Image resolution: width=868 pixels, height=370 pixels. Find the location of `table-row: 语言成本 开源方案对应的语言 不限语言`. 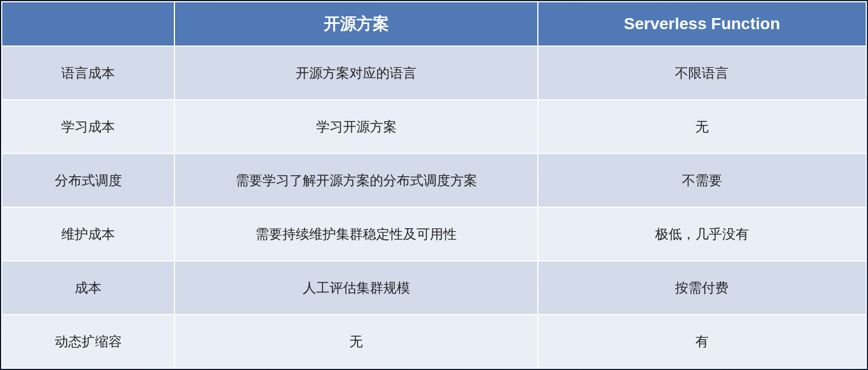

table-row: 语言成本 开源方案对应的语言 不限语言 is located at coordinates (434, 73).